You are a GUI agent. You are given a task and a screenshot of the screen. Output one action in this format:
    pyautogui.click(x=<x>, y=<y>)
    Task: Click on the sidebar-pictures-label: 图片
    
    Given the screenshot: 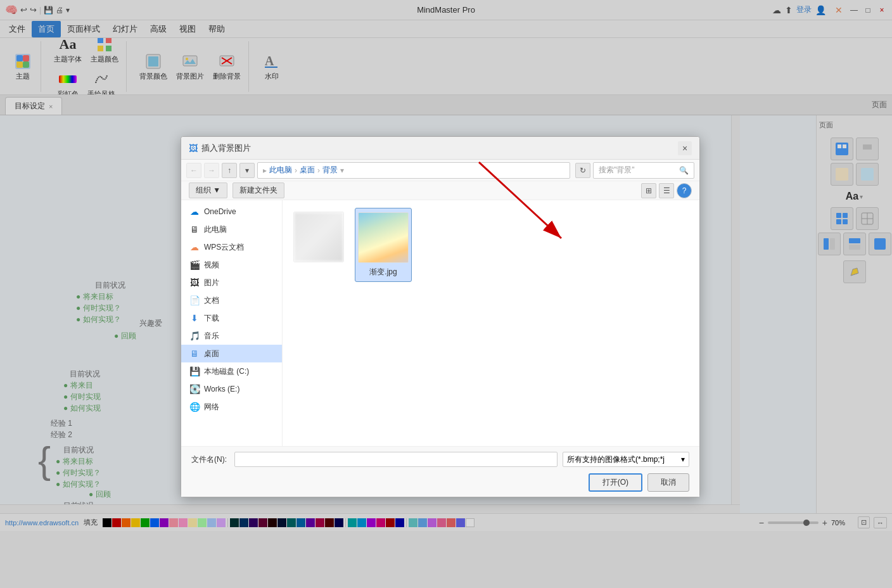 What is the action you would take?
    pyautogui.click(x=212, y=283)
    